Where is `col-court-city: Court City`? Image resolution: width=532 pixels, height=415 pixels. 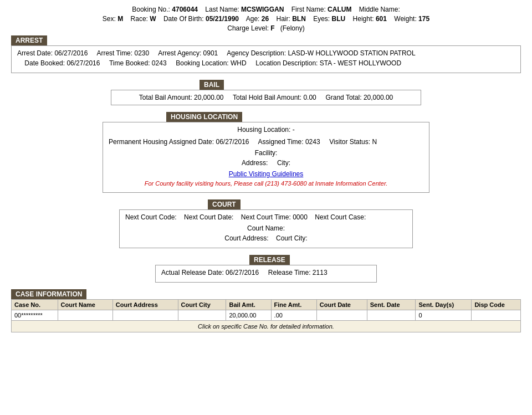
col-court-city: Court City is located at coordinates (202, 305).